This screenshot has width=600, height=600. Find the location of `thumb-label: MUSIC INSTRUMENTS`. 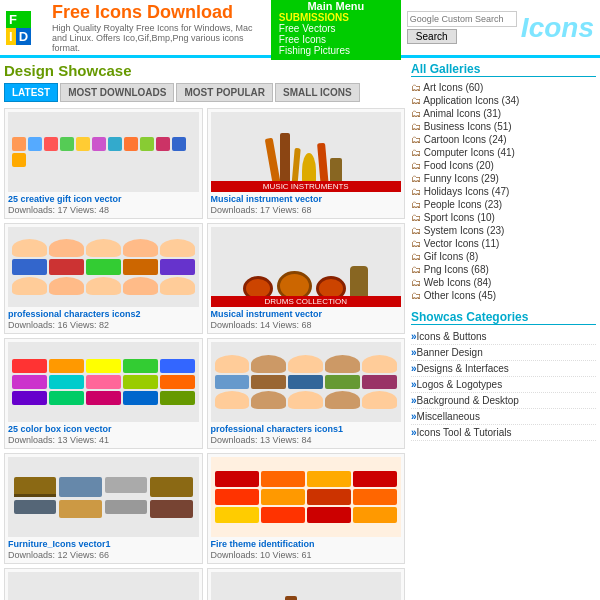

thumb-label: MUSIC INSTRUMENTS is located at coordinates (306, 186).